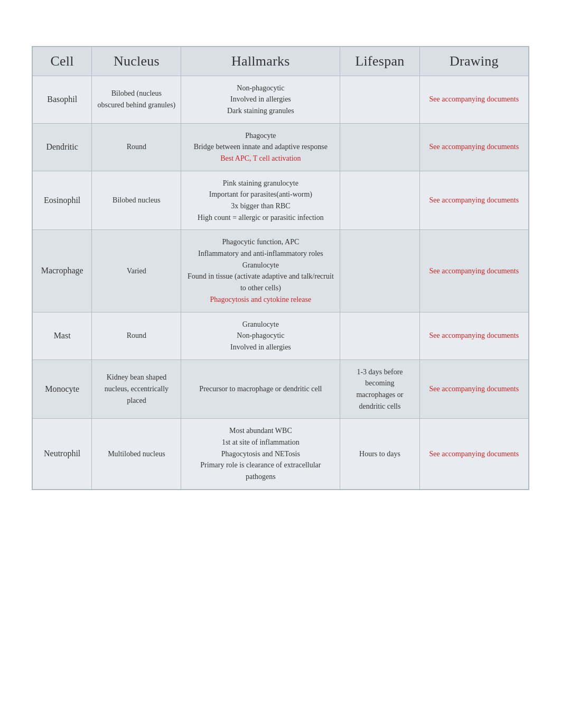 The height and width of the screenshot is (728, 561). Describe the element at coordinates (280, 336) in the screenshot. I see `table-row: MastRoundGranulocyteNon-phagocyticInvolv…` at that location.